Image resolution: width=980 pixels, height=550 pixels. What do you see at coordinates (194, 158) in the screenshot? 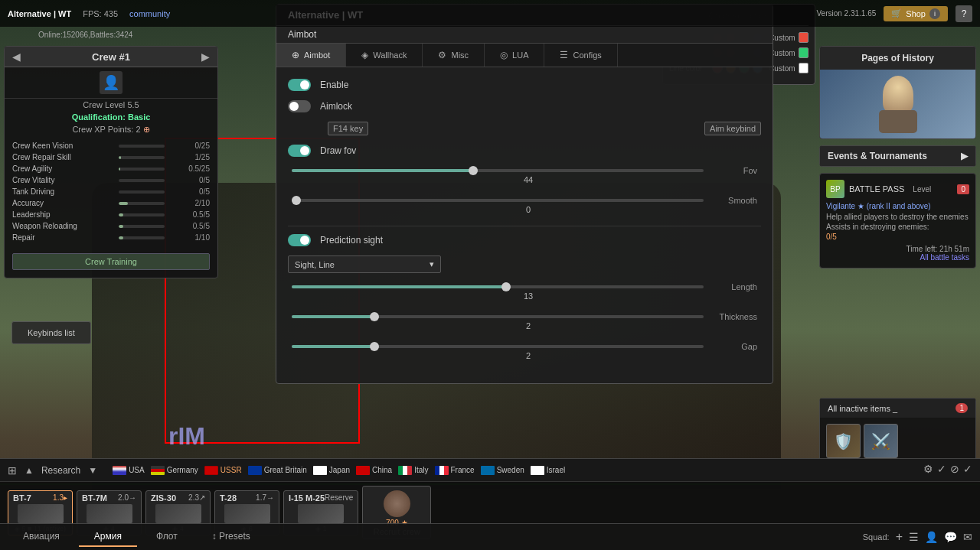
I see `skill-value: 1/25` at bounding box center [194, 158].